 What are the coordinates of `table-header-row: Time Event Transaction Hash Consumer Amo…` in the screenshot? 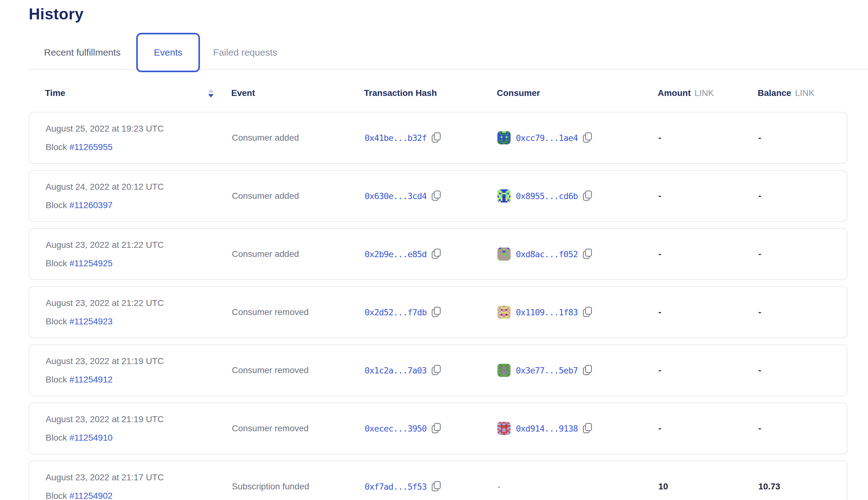 It's located at (438, 93).